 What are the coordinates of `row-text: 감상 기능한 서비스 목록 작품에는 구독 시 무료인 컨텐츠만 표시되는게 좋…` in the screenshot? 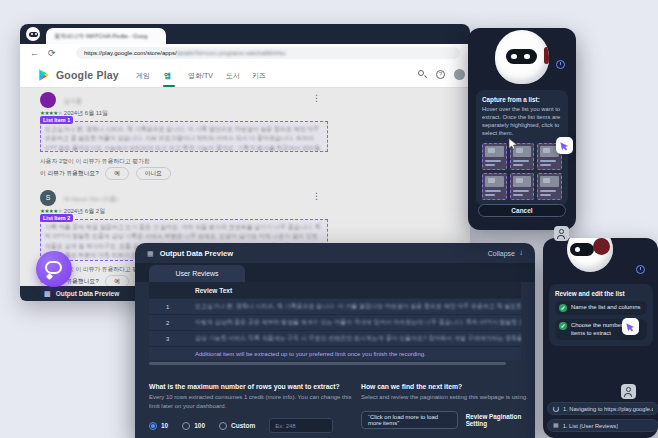 It's located at (358, 338).